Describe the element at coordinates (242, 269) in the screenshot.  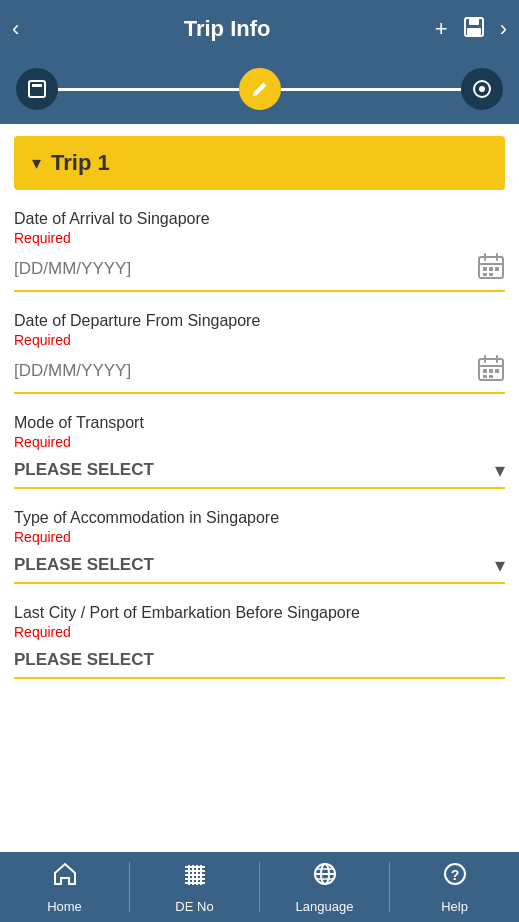
I see `arrival-date-input` at that location.